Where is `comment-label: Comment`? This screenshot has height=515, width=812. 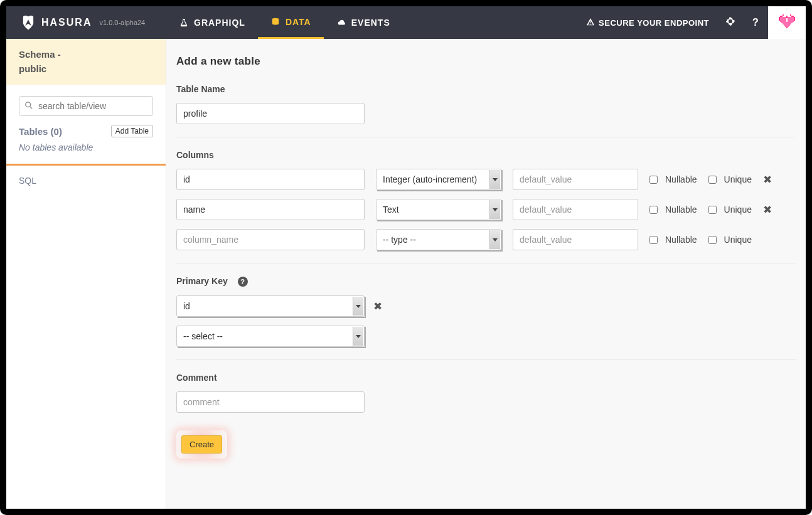 comment-label: Comment is located at coordinates (486, 378).